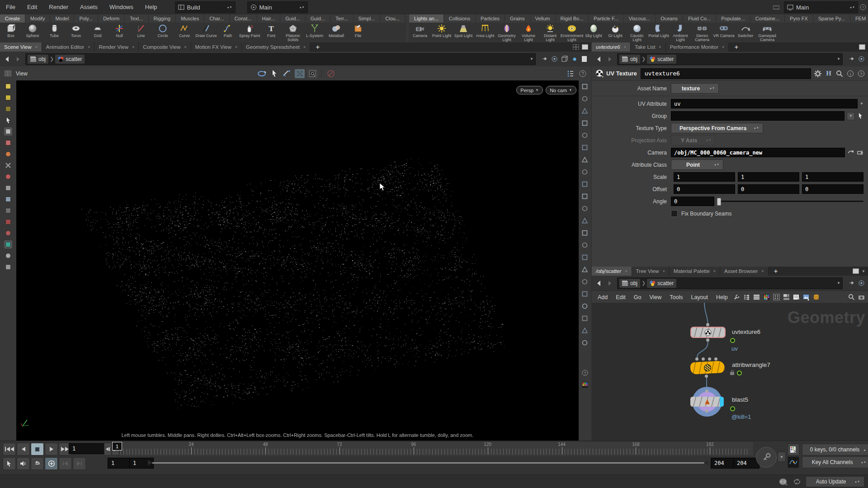 This screenshot has height=488, width=868. Describe the element at coordinates (117, 446) in the screenshot. I see `playhead-flag: 1` at that location.